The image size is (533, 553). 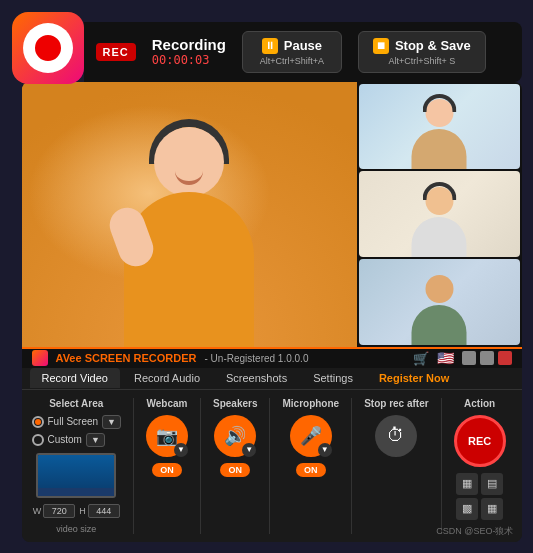 I want to click on action-icon-2: ▤, so click(x=492, y=484).